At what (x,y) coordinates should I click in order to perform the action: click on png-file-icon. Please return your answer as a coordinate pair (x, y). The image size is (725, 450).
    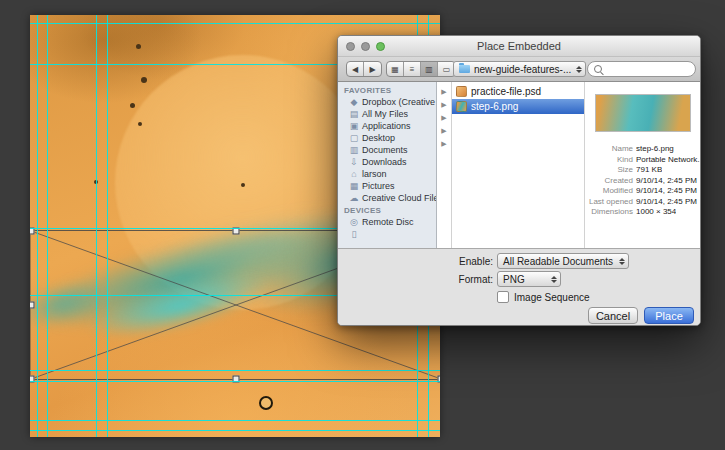
    Looking at the image, I should click on (462, 106).